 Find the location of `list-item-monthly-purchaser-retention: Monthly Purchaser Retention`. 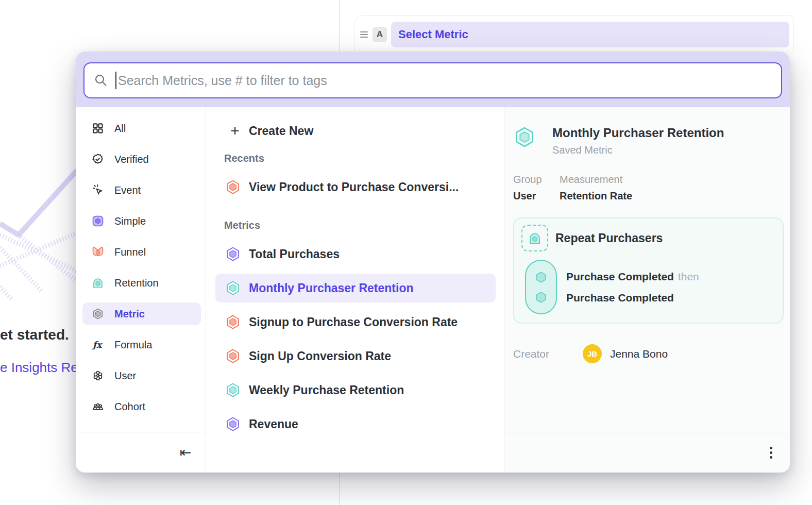

list-item-monthly-purchaser-retention: Monthly Purchaser Retention is located at coordinates (356, 288).